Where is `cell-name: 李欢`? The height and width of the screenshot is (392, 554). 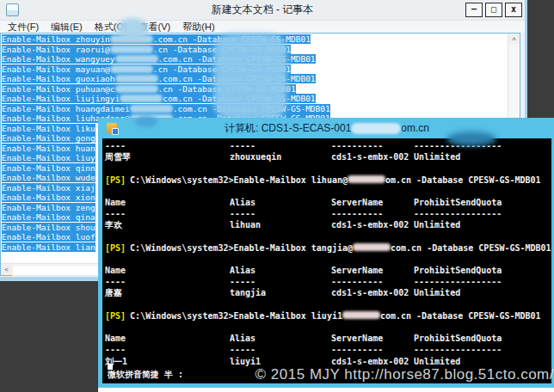
cell-name: 李欢 is located at coordinates (114, 225).